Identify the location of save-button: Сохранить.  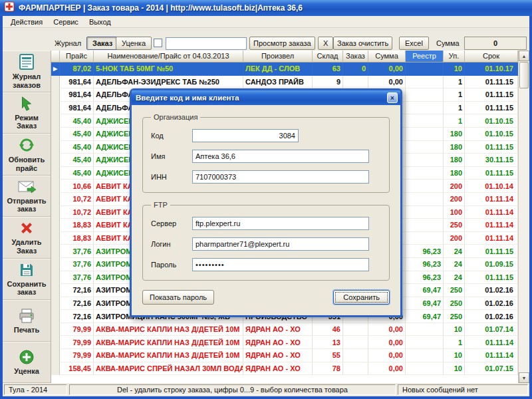
(362, 297).